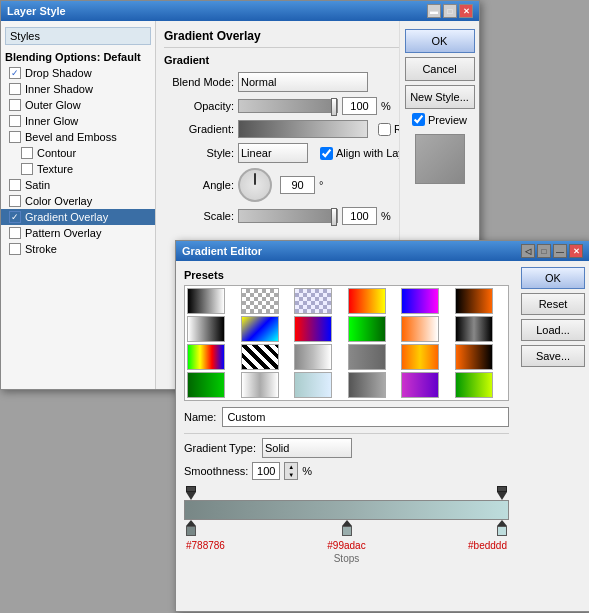 The image size is (589, 613). I want to click on color-overlay-checkbox, so click(15, 201).